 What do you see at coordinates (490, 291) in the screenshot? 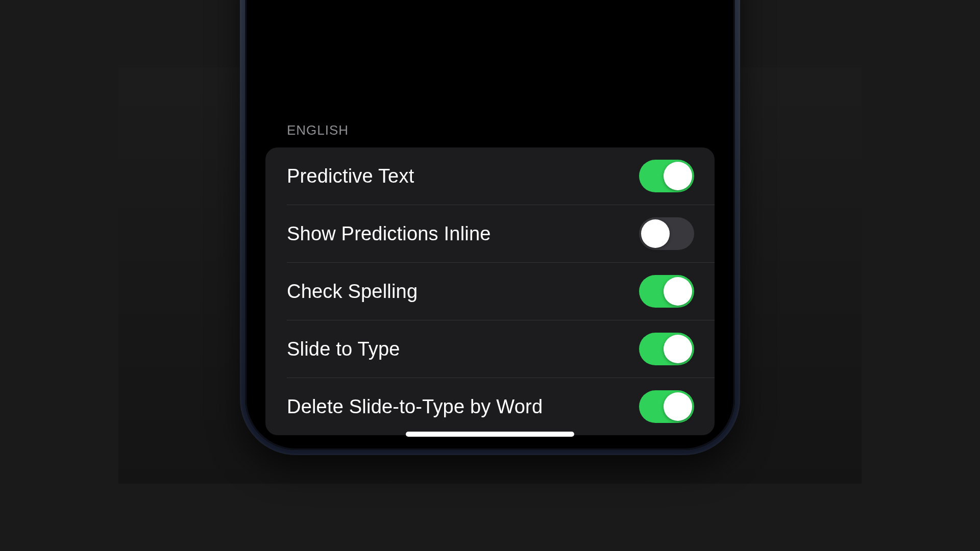
I see `row-check-spelling: Check Spelling` at bounding box center [490, 291].